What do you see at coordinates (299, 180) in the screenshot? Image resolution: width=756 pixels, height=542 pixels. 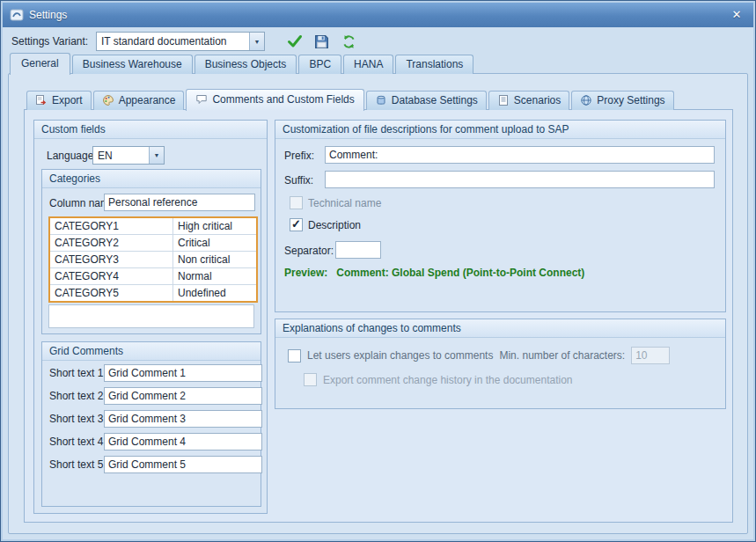 I see `suffix-label: Suffix:` at bounding box center [299, 180].